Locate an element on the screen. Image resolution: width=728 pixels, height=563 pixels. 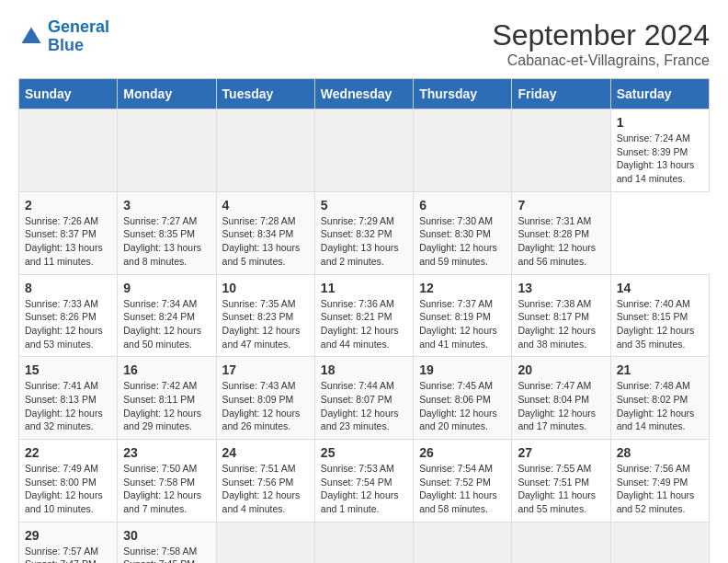
calendar-day-cell: 14Sunrise: 7:40 AMSunset: 8:15 PMDayligh… is located at coordinates (660, 316).